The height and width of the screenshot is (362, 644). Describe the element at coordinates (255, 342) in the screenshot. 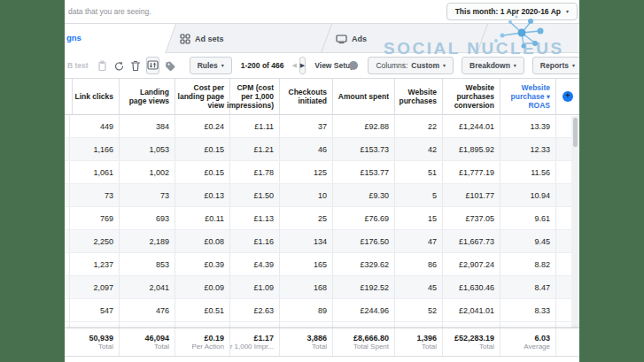

I see `totals-cell: £1.17Per 1,000 Impr...` at that location.